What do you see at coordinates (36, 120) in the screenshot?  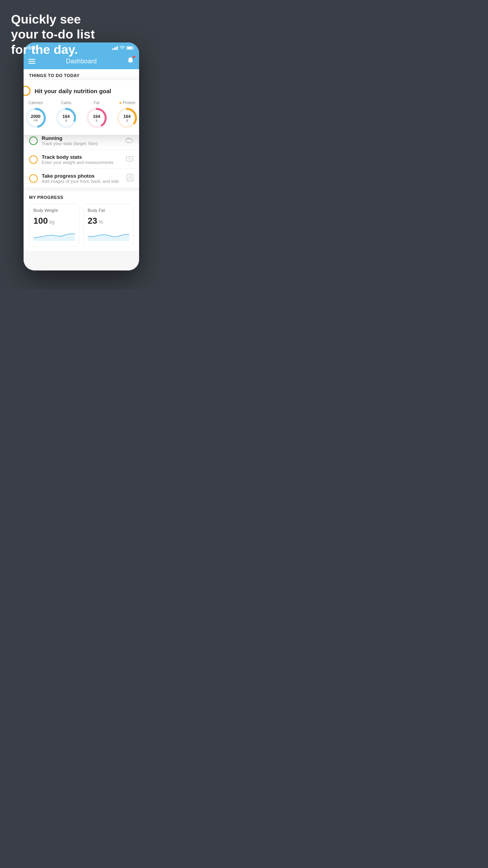 I see `calories-unit: cal` at bounding box center [36, 120].